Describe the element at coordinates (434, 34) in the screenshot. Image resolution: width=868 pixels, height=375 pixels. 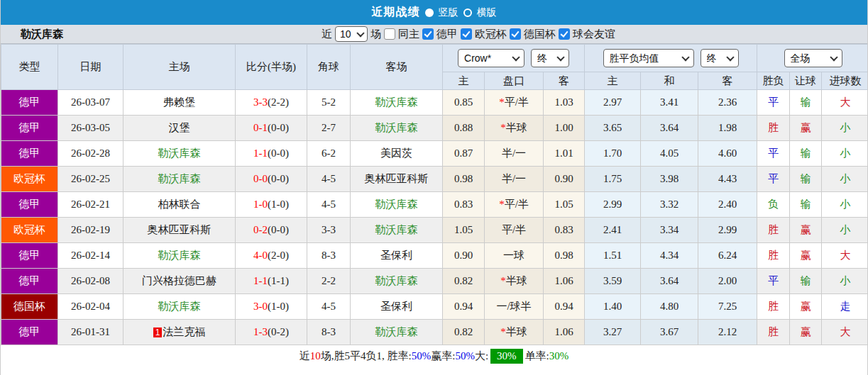
I see `filter-bar: 勒沃库森 近 10 场 同主 德甲 欧冠杯 德国杯 球会友谊` at that location.